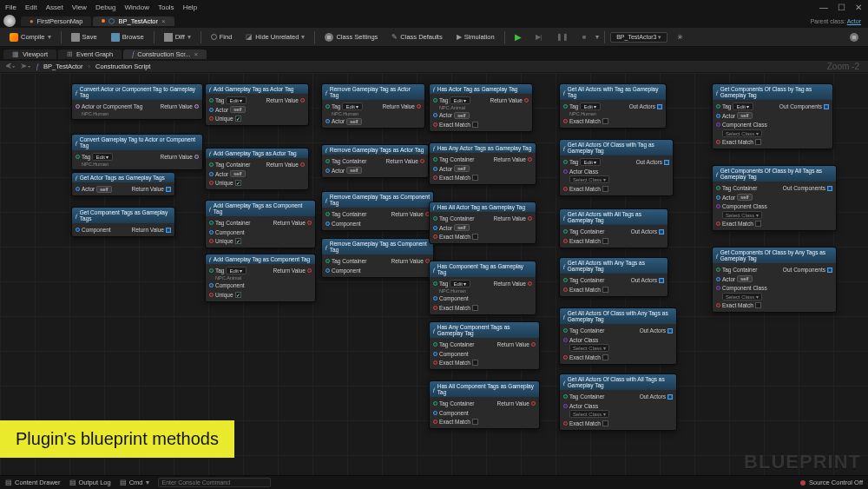  I want to click on blueprint-node: fConvert Gameplay Tag to Actor or Compon…, so click(137, 152).